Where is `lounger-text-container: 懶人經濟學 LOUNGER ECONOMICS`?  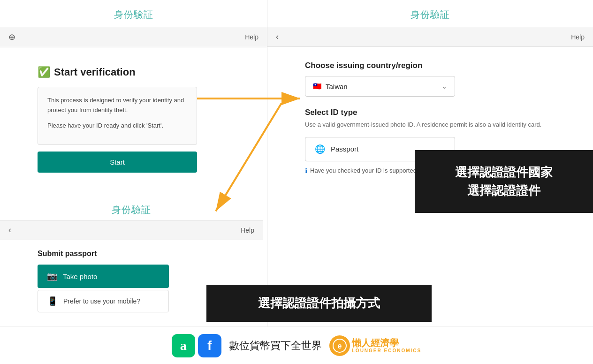
lounger-text-container: 懶人經濟學 LOUNGER ECONOMICS is located at coordinates (387, 345).